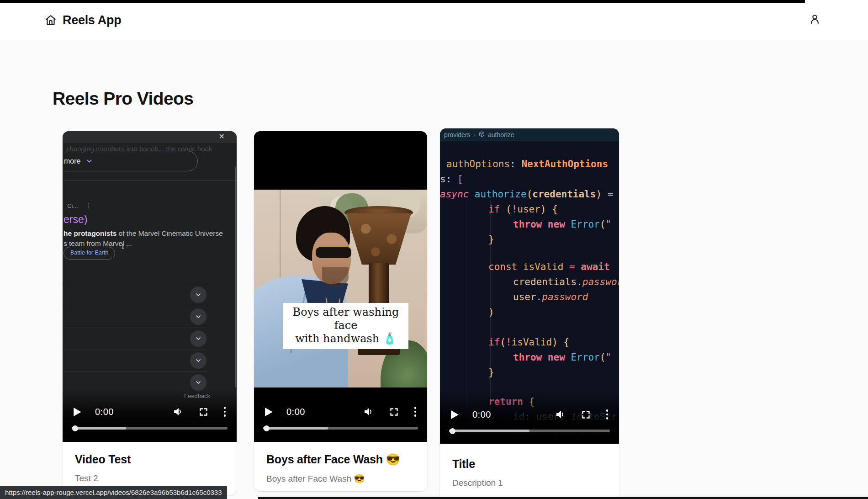 The image size is (868, 499). What do you see at coordinates (150, 181) in the screenshot?
I see `recorded-divider` at bounding box center [150, 181].